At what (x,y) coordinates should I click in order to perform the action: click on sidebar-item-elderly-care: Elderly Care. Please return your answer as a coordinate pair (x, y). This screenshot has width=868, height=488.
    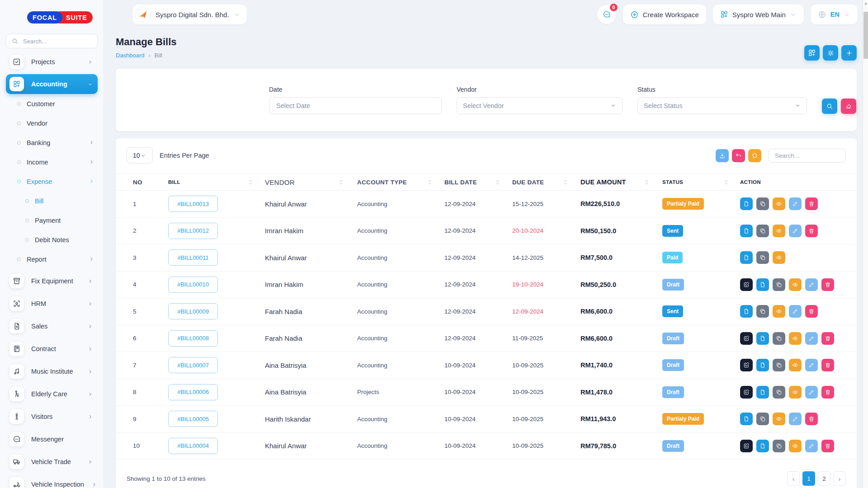
    Looking at the image, I should click on (52, 394).